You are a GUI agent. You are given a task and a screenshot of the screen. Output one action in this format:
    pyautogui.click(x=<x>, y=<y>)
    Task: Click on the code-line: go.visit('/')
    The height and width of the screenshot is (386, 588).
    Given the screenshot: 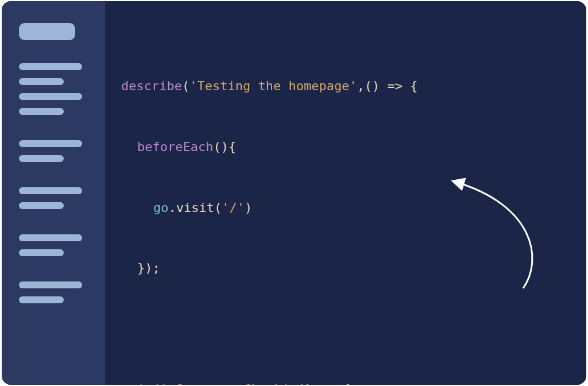 What is the action you would take?
    pyautogui.click(x=346, y=208)
    